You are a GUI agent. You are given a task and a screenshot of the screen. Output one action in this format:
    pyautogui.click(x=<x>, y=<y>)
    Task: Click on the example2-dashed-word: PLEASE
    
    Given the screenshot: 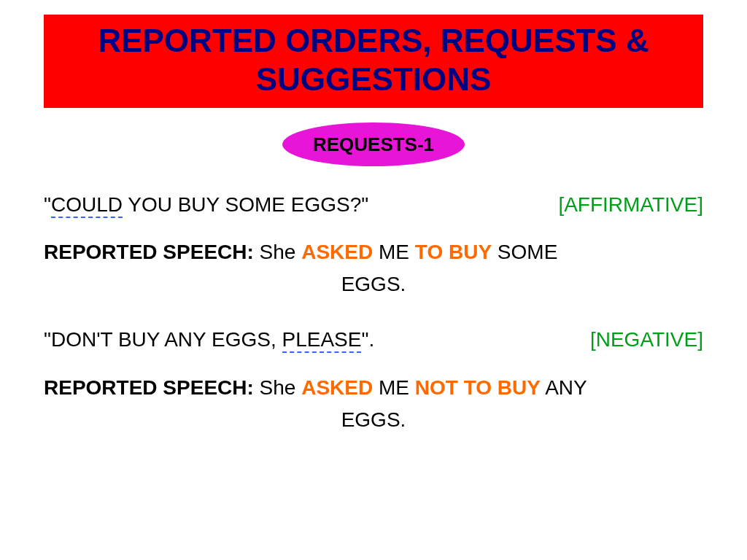 What is the action you would take?
    pyautogui.click(x=322, y=341)
    